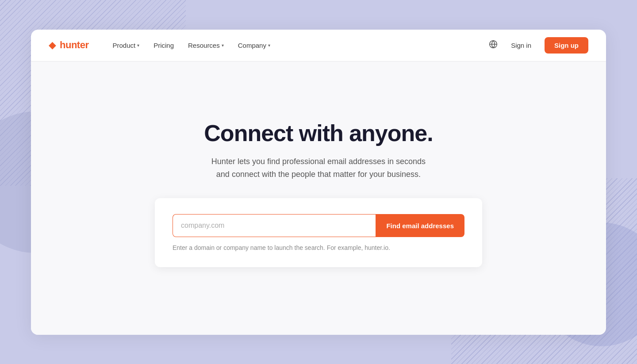 The width and height of the screenshot is (637, 364). I want to click on nav-links: Product ▾ Pricing Resources ▾ Company ▾, so click(297, 45).